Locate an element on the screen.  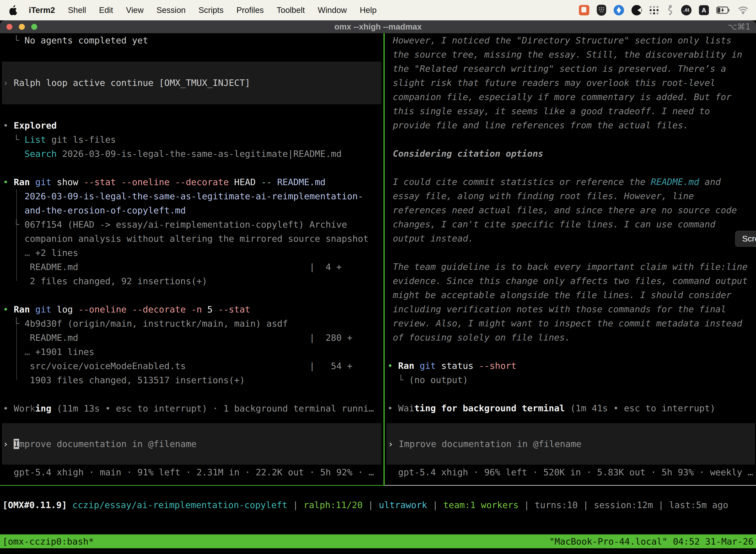
menu-item-window: Window is located at coordinates (332, 10).